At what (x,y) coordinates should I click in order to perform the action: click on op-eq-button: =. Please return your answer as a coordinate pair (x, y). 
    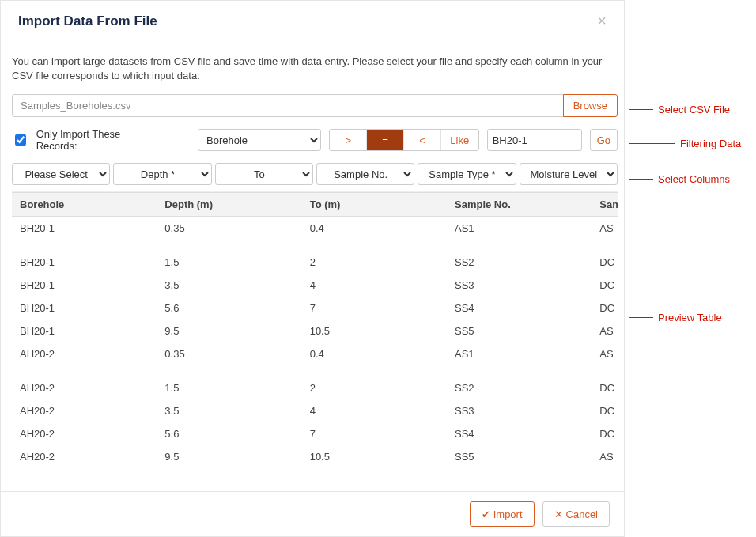
    Looking at the image, I should click on (386, 140).